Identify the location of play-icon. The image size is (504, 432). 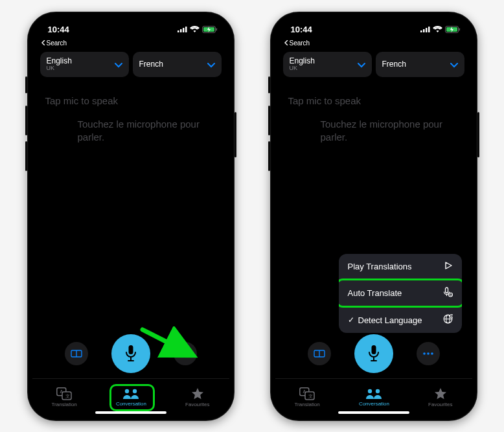
(448, 267).